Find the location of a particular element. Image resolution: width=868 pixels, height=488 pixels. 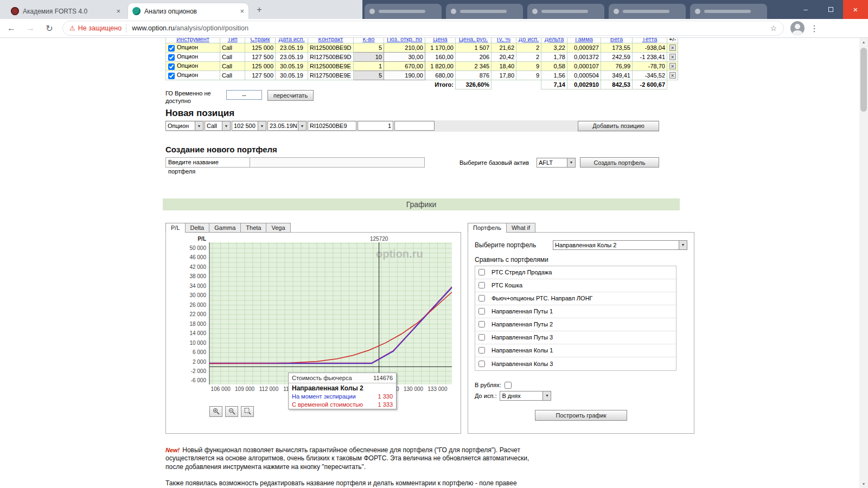

browser-tab-academy: Академия FORTS 4.0 × is located at coordinates (66, 11).